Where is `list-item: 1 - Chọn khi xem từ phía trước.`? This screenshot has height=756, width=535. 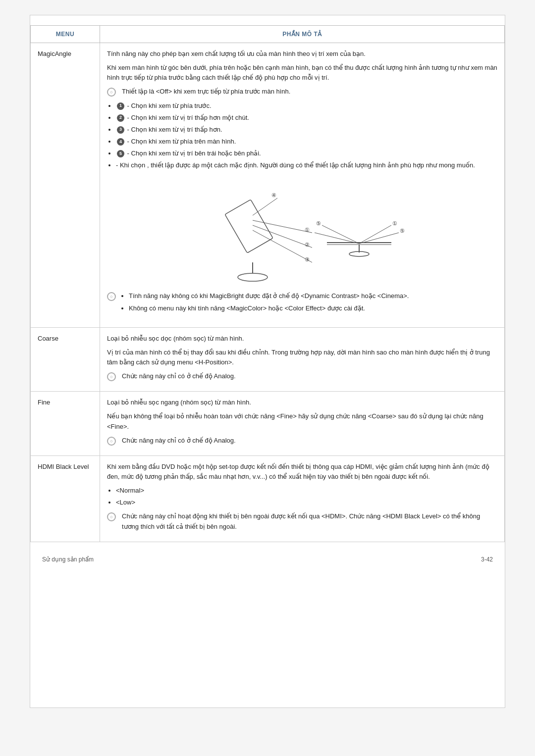 list-item: 1 - Chọn khi xem từ phía trước. is located at coordinates (307, 106).